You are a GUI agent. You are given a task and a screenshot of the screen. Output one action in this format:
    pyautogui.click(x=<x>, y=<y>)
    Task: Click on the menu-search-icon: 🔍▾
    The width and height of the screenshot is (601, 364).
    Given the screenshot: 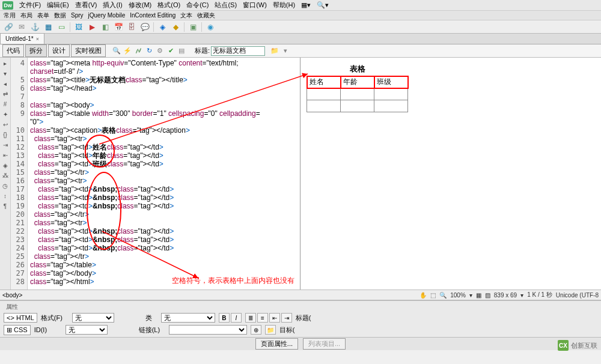 What is the action you would take?
    pyautogui.click(x=323, y=5)
    